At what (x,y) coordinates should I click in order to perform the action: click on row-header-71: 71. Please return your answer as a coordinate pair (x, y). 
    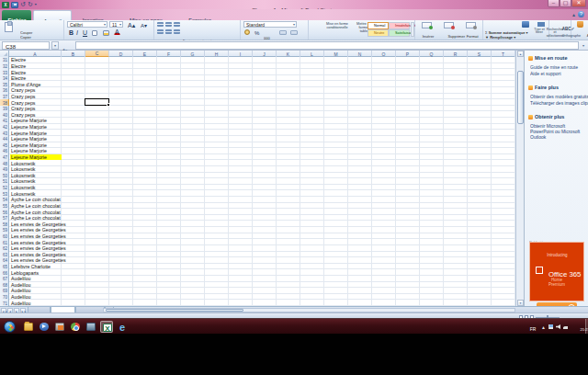
    Looking at the image, I should click on (5, 303).